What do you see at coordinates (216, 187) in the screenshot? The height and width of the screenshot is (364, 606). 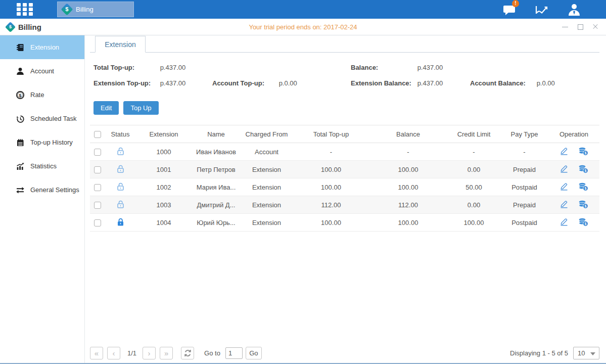 I see `name-cell: Мария Ива...` at bounding box center [216, 187].